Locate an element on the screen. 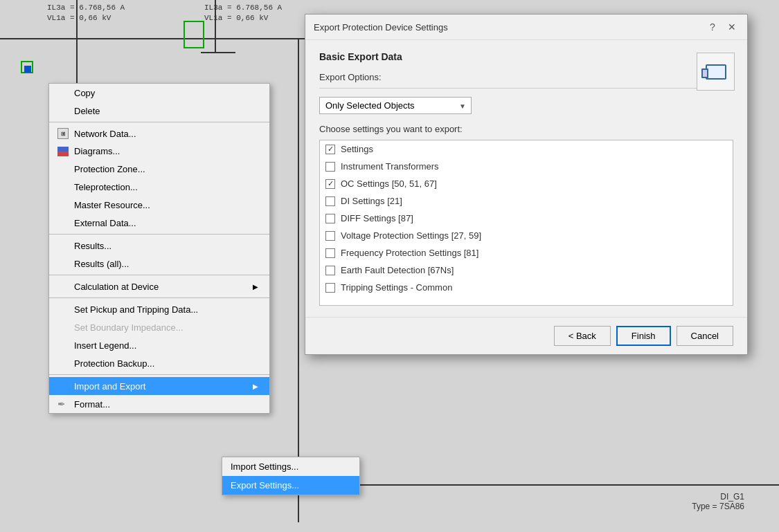  teleprotection-icon is located at coordinates (63, 187).